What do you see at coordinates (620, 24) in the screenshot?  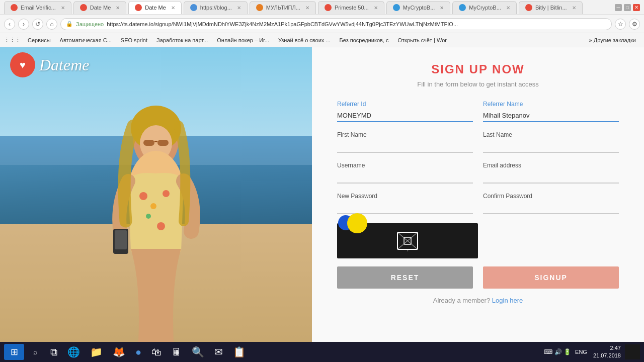 I see `bookmark-star: ☆` at bounding box center [620, 24].